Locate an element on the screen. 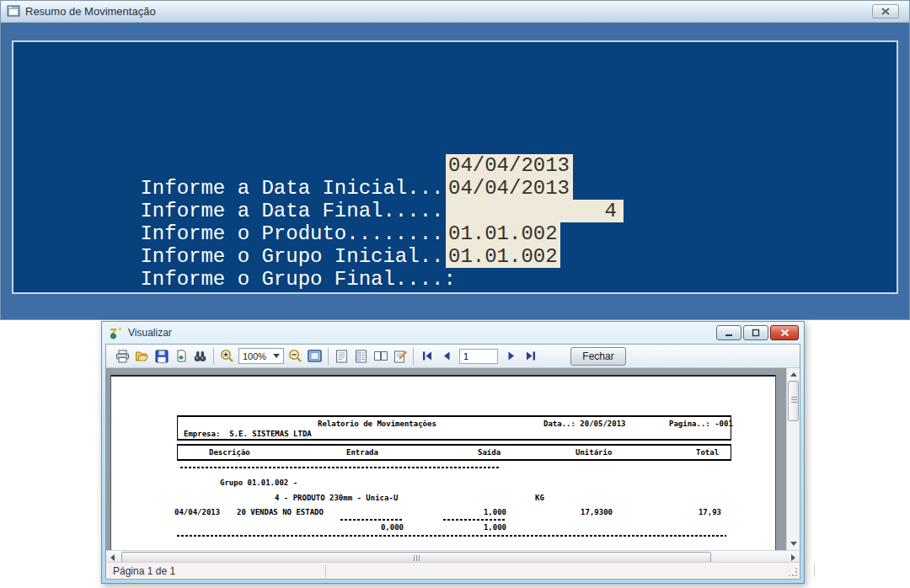 The width and height of the screenshot is (910, 588). produto-field: 4 is located at coordinates (534, 211).